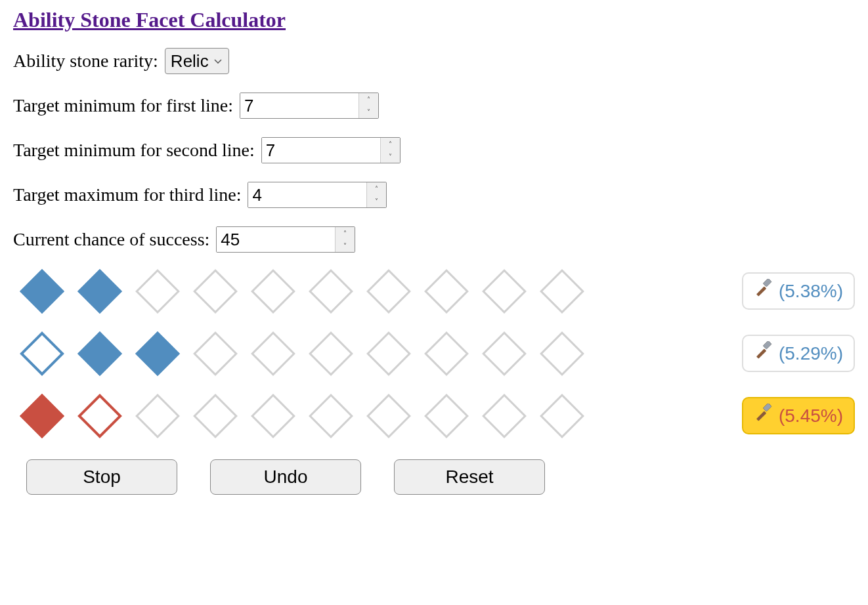 The width and height of the screenshot is (868, 605). What do you see at coordinates (441, 416) in the screenshot?
I see `facet-line-3: (5.45%)` at bounding box center [441, 416].